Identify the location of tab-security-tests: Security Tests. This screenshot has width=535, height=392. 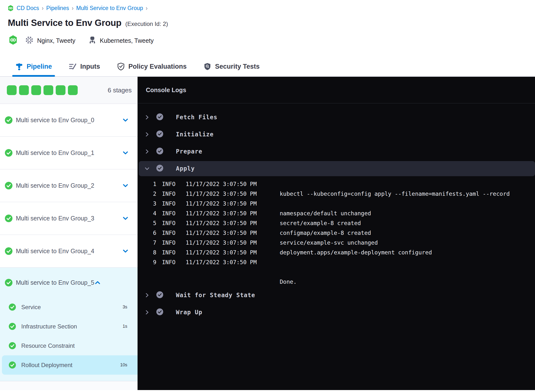
(232, 66).